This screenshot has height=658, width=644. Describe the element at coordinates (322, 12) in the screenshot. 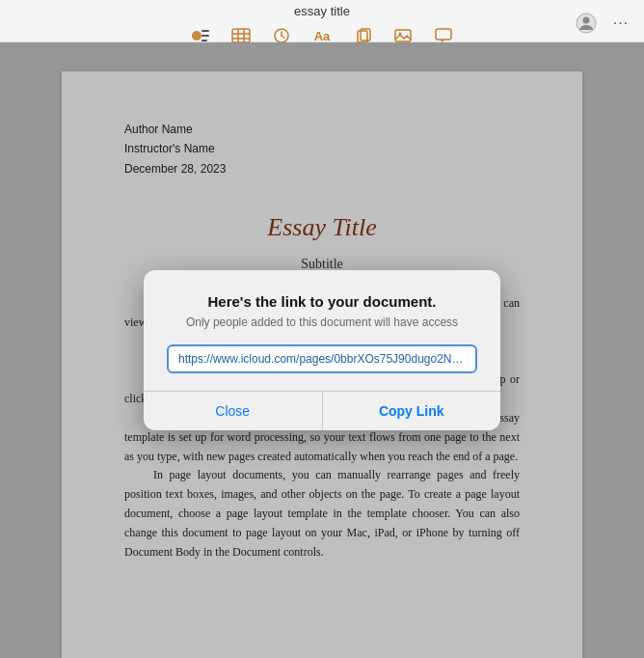

I see `document-title: essay title` at that location.